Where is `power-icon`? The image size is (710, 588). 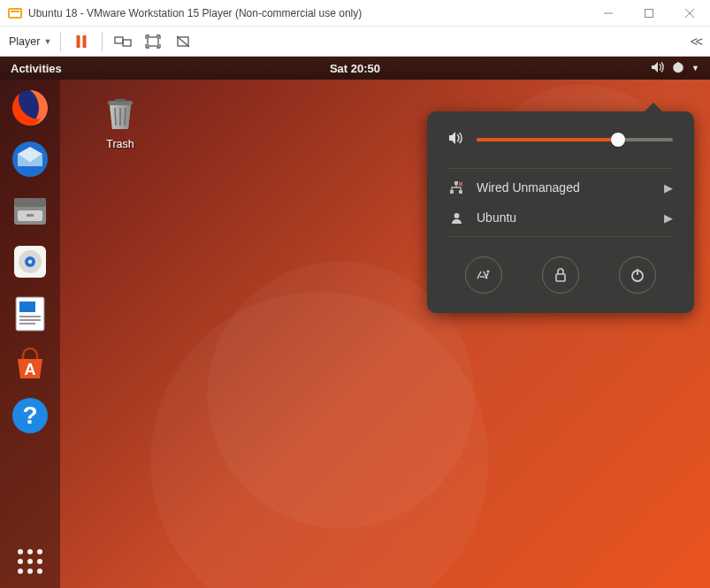
power-icon is located at coordinates (678, 69).